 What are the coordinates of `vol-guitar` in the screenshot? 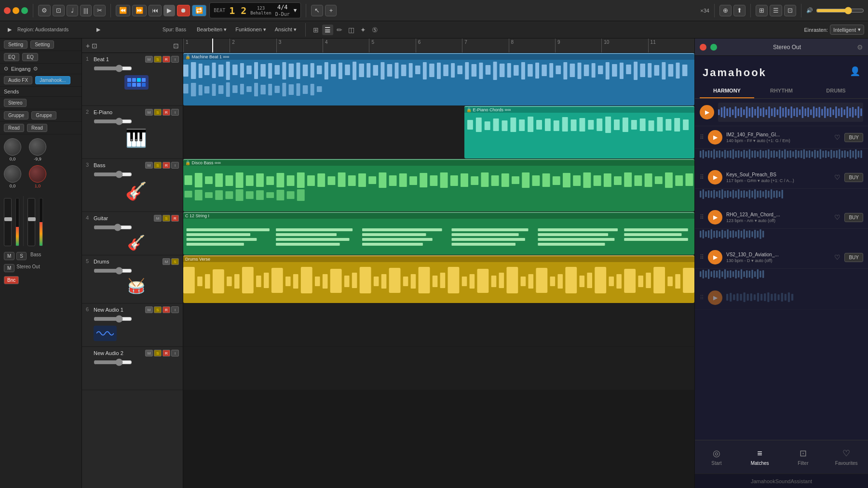 It's located at (113, 227).